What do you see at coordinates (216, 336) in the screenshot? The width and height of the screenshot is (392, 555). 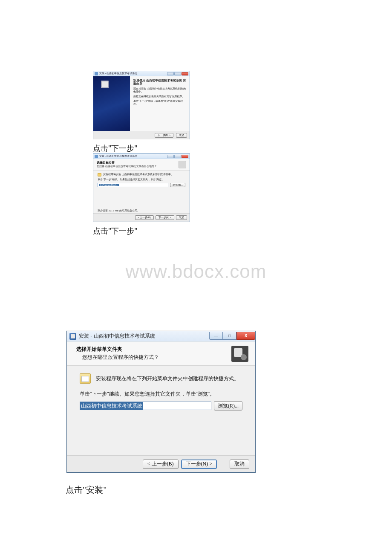 I see `minimize-button: —` at bounding box center [216, 336].